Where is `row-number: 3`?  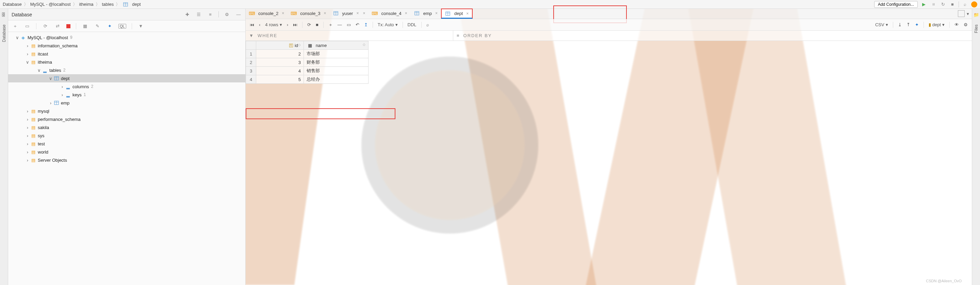 row-number: 3 is located at coordinates (251, 71).